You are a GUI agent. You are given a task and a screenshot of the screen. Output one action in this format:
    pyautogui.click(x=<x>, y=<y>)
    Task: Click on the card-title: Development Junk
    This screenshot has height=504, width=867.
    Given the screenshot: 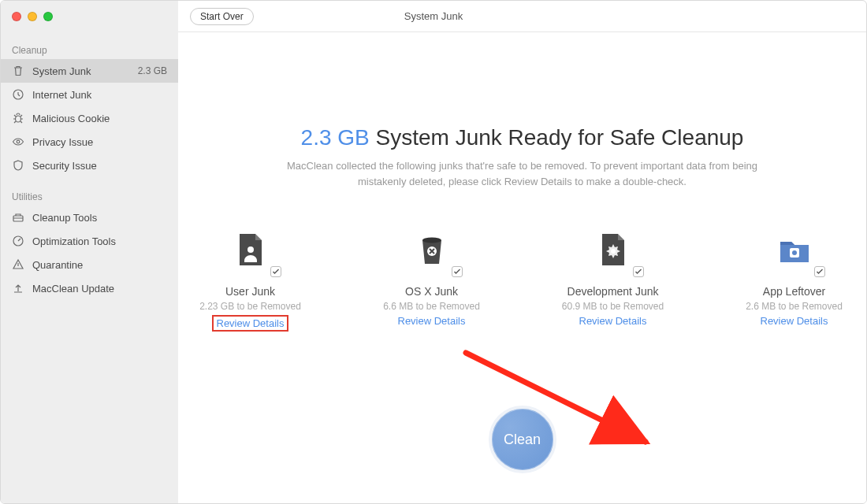 What is the action you would take?
    pyautogui.click(x=613, y=291)
    